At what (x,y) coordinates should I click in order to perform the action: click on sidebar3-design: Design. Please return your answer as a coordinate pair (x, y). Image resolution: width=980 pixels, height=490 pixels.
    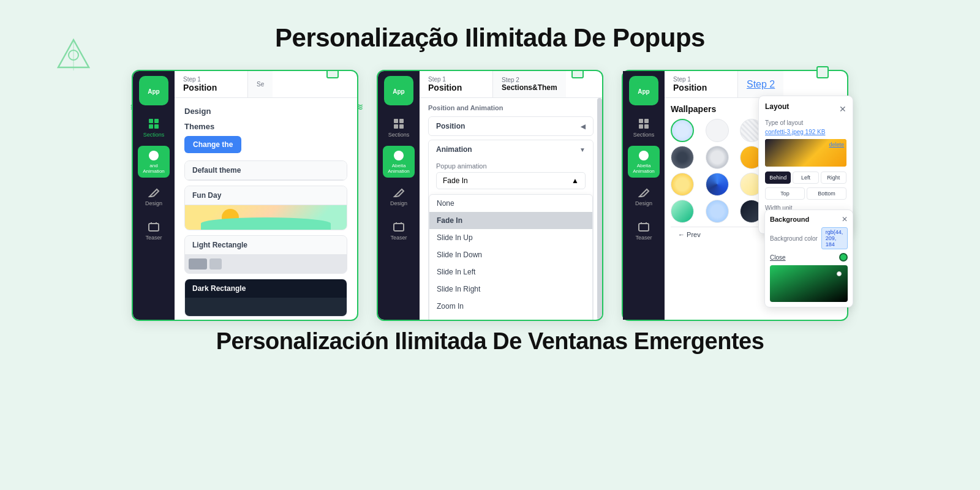
    Looking at the image, I should click on (644, 196).